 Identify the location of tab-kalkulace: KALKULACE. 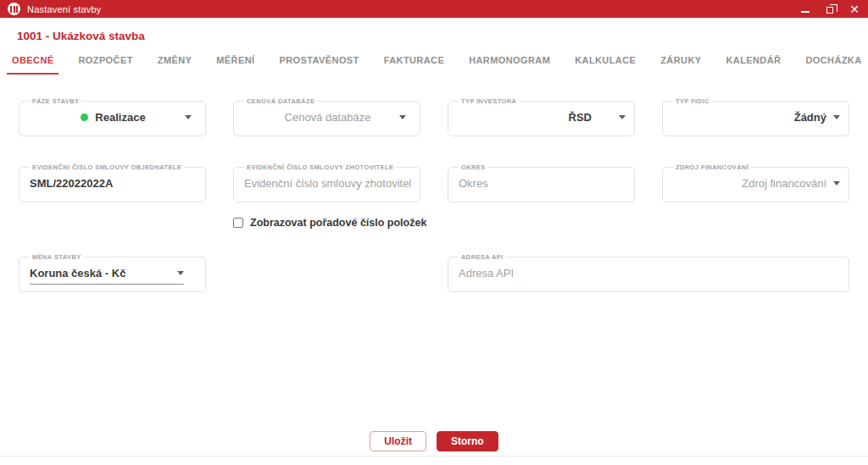
(605, 64).